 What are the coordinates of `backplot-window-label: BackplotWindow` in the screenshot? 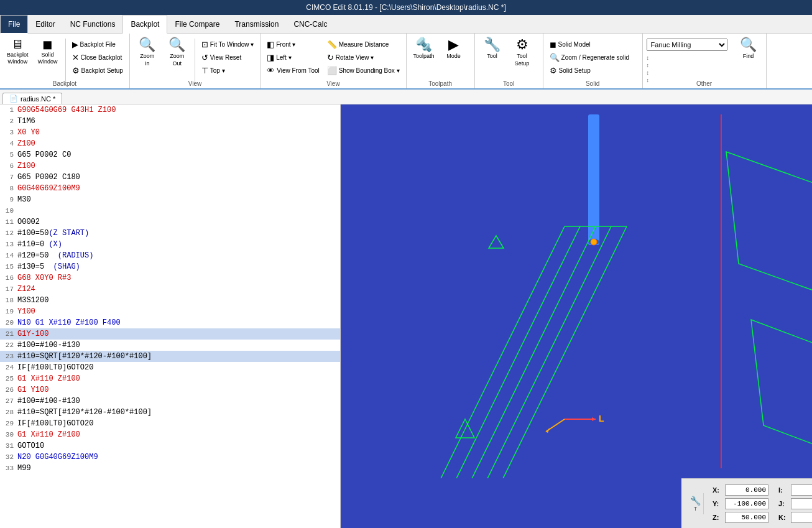 It's located at (17, 58).